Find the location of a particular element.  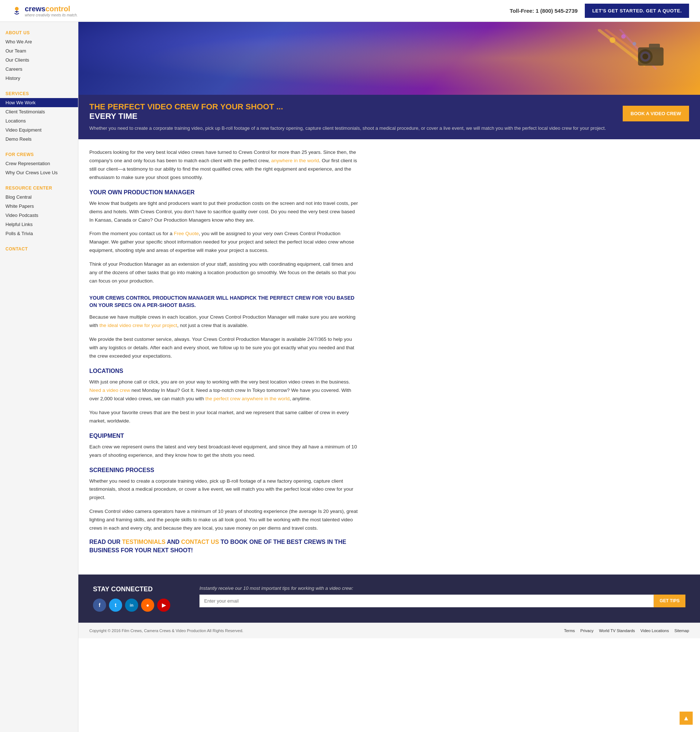

ideal-crew-link: the ideal video crew for your project is located at coordinates (138, 325).